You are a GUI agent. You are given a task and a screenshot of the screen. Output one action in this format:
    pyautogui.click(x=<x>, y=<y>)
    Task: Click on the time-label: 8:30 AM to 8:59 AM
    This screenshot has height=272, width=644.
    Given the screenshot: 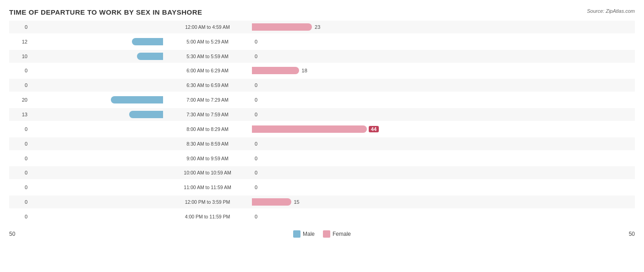 What is the action you would take?
    pyautogui.click(x=207, y=144)
    